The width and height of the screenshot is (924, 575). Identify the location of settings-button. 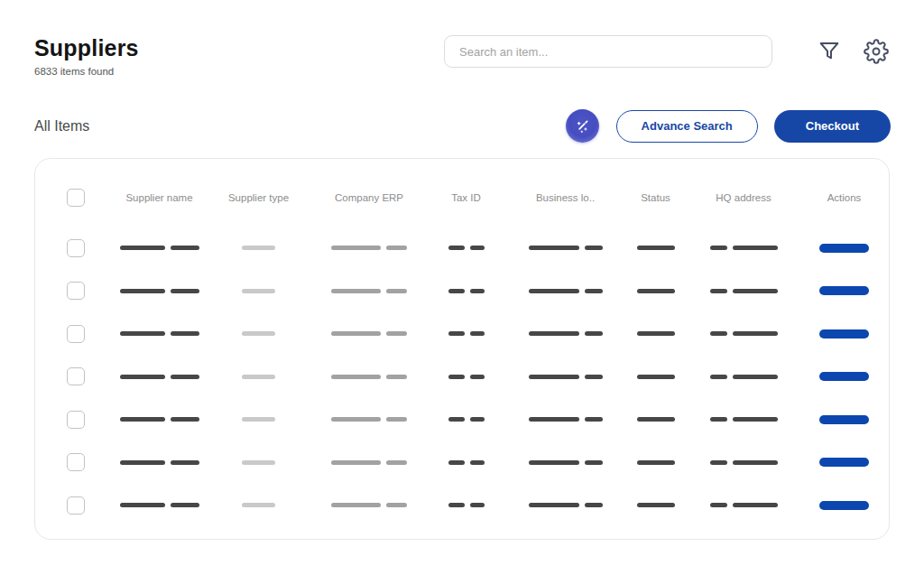
(876, 51).